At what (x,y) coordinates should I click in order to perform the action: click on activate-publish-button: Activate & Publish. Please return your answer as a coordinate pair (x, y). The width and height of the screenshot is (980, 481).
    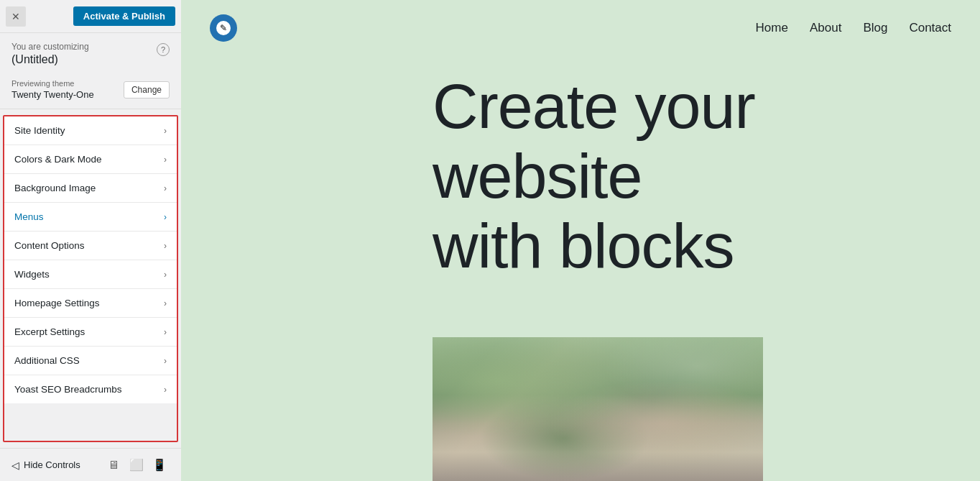
    Looking at the image, I should click on (124, 16).